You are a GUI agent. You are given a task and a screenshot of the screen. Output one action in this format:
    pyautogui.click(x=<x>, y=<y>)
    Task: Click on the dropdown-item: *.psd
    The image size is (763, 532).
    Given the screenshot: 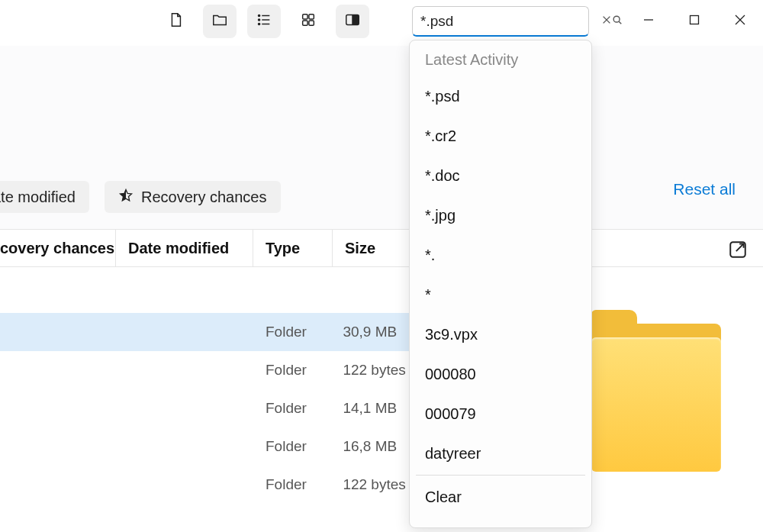 What is the action you would take?
    pyautogui.click(x=501, y=96)
    